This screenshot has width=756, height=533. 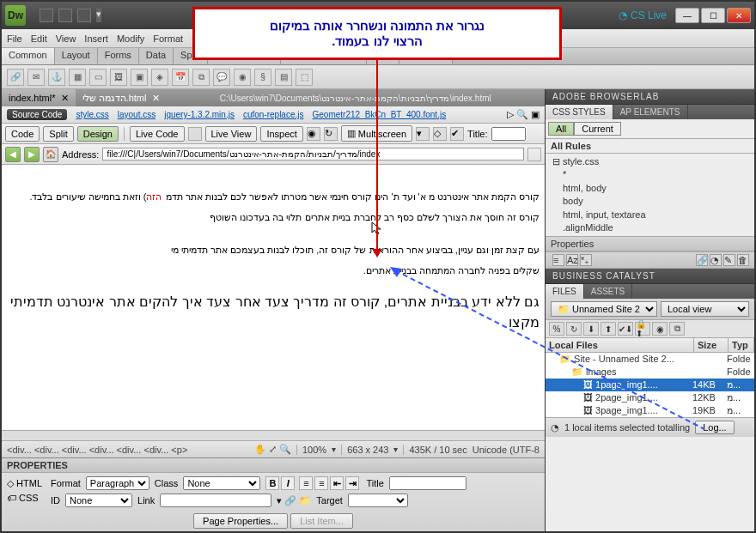 I want to click on table-icon: ▦, so click(x=77, y=77).